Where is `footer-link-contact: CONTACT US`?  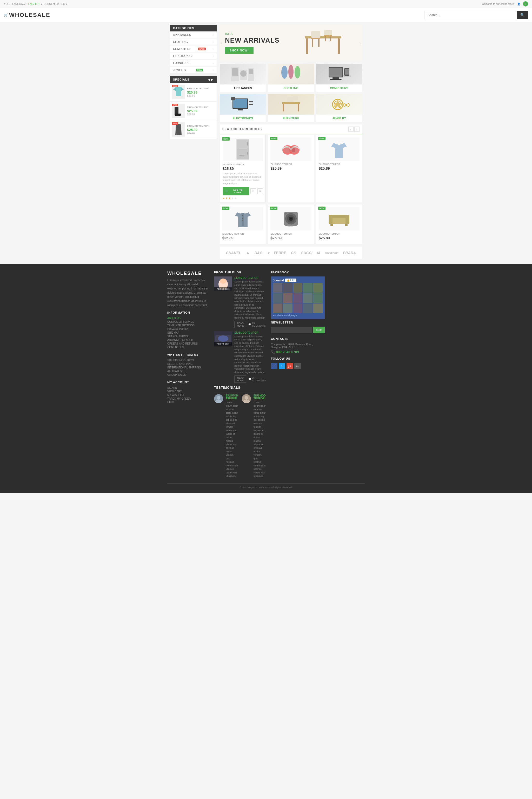 footer-link-contact: CONTACT US is located at coordinates (188, 347).